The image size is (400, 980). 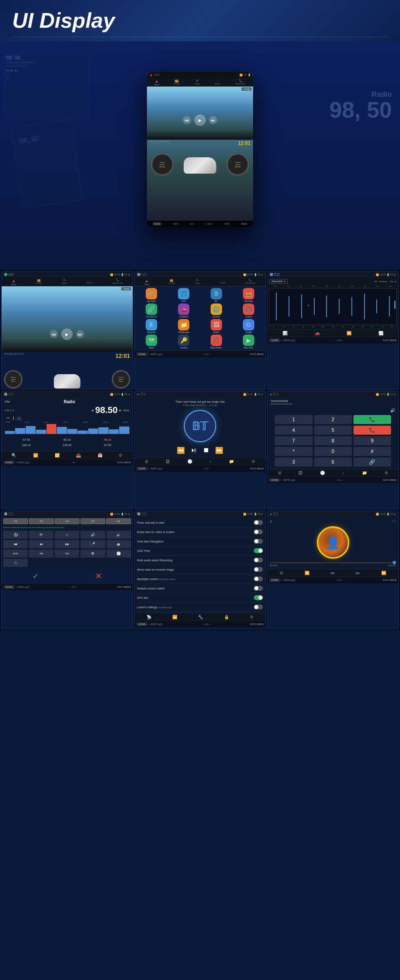 What do you see at coordinates (127, 462) in the screenshot?
I see `back-button-4: BACK` at bounding box center [127, 462].